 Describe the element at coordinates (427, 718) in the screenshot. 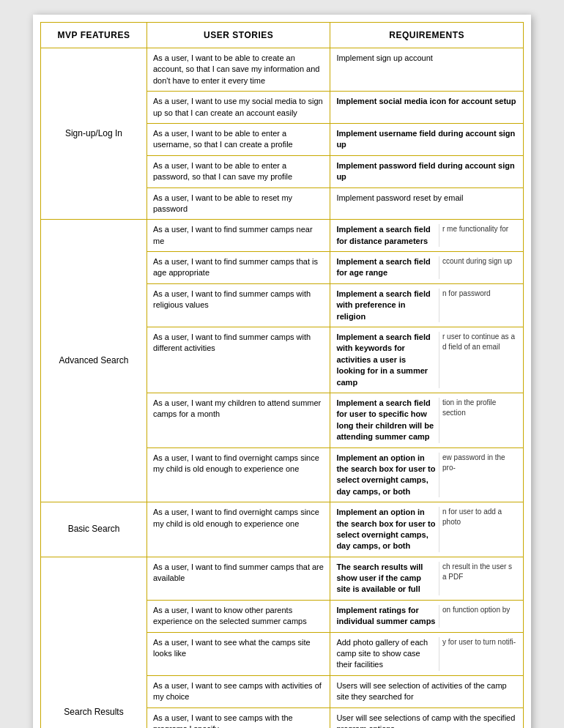

I see `requirement: User will see selections of camp with th…` at that location.